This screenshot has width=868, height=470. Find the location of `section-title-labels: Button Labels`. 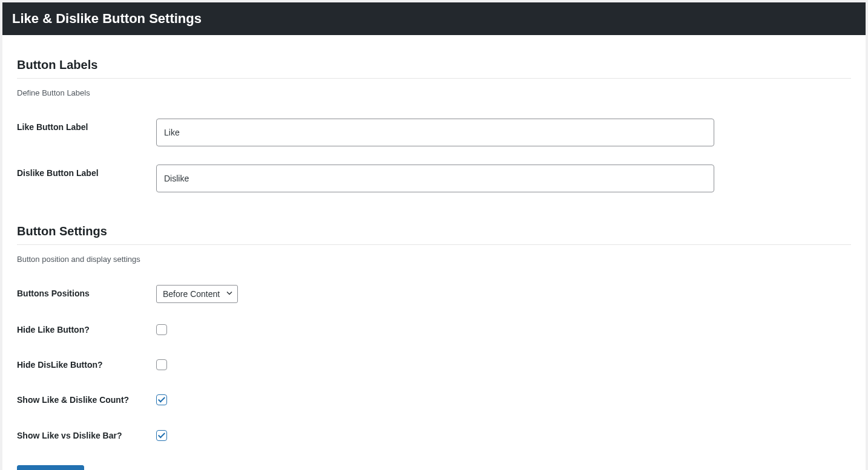

section-title-labels: Button Labels is located at coordinates (434, 68).